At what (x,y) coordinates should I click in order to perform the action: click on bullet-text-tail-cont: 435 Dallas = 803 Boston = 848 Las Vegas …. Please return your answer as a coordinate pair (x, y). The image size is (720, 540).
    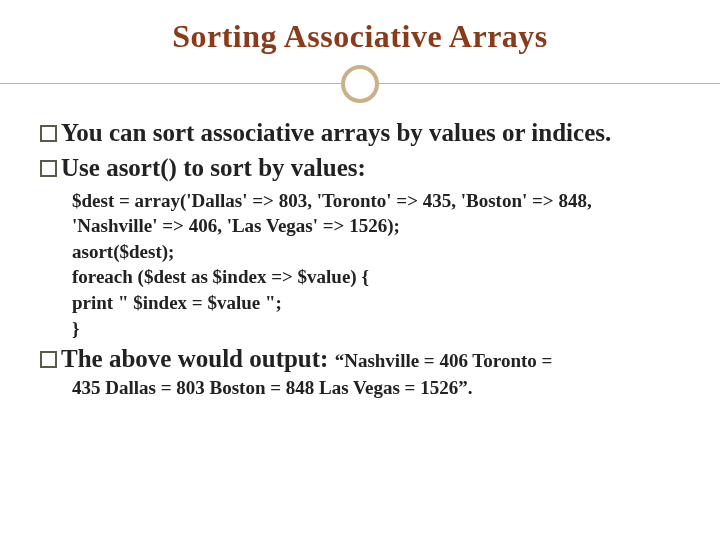
    Looking at the image, I should click on (360, 388).